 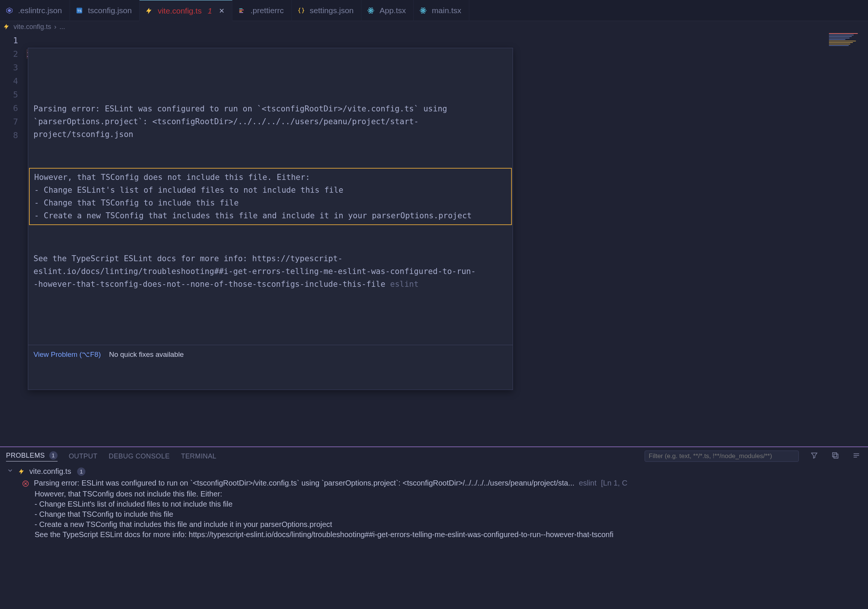 I want to click on tab-main-tsx: main.tsx, so click(x=442, y=11).